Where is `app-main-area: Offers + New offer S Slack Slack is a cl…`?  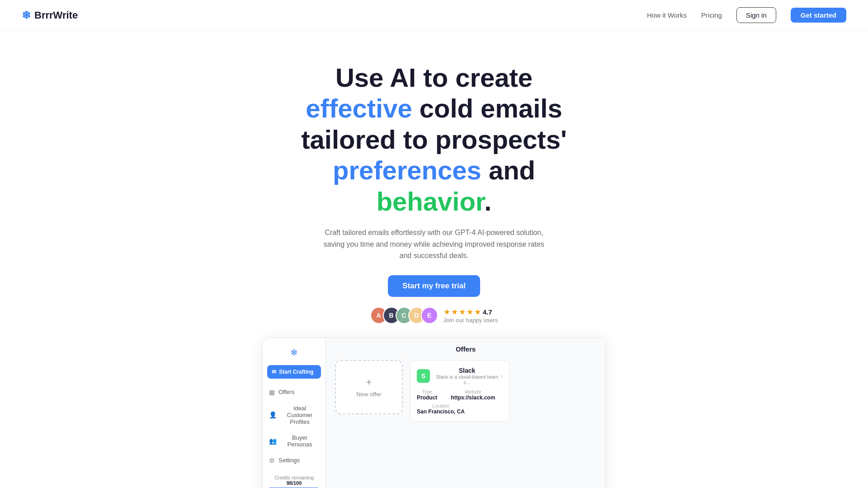
app-main-area: Offers + New offer S Slack Slack is a cl… is located at coordinates (466, 413).